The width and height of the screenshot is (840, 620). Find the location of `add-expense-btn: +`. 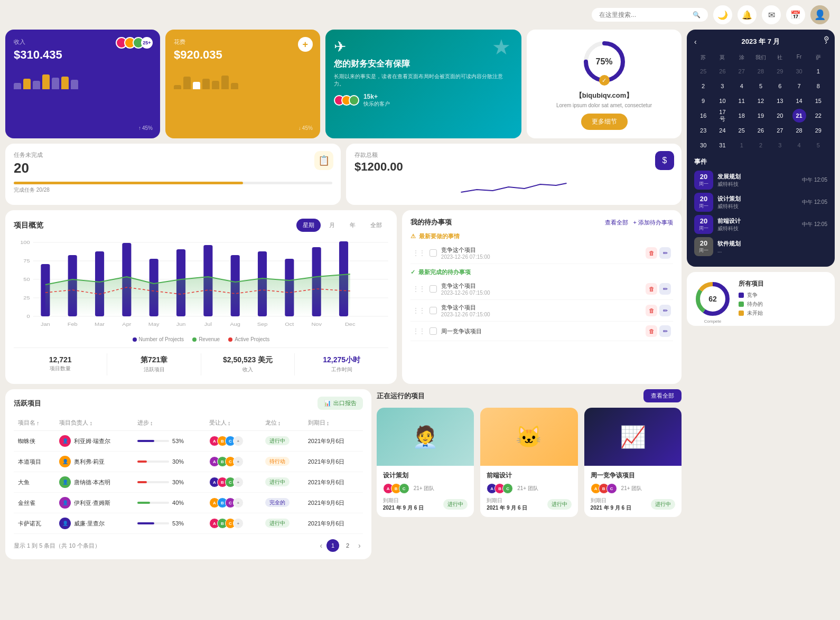

add-expense-btn: + is located at coordinates (305, 44).